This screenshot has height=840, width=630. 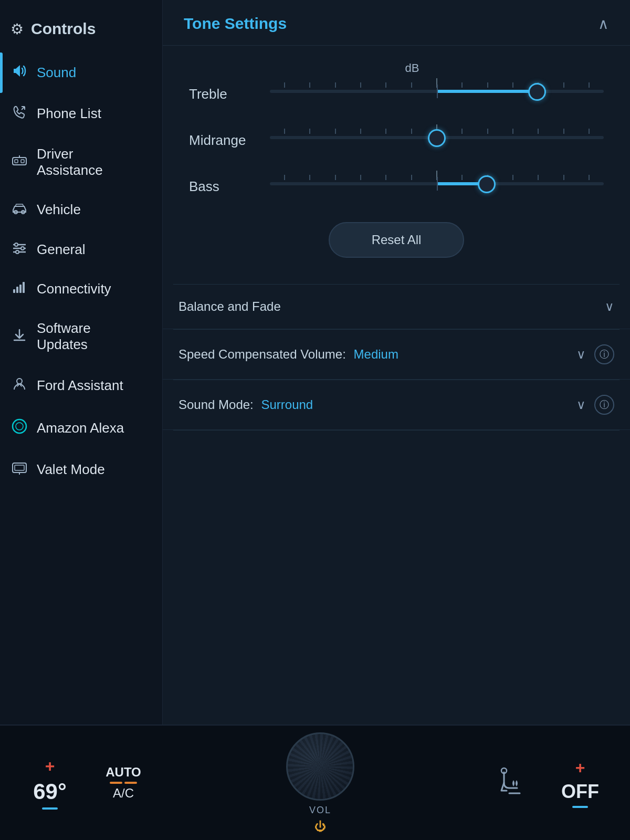 I want to click on treble-track, so click(x=437, y=92).